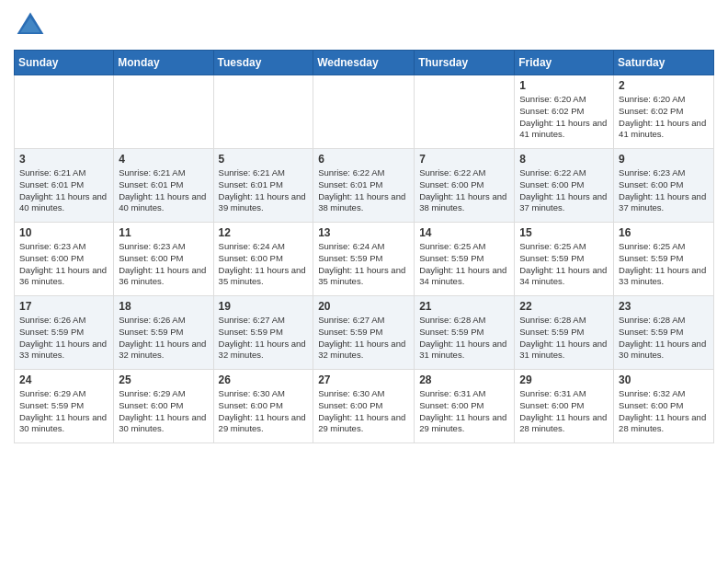  Describe the element at coordinates (64, 306) in the screenshot. I see `day-number: 17` at that location.